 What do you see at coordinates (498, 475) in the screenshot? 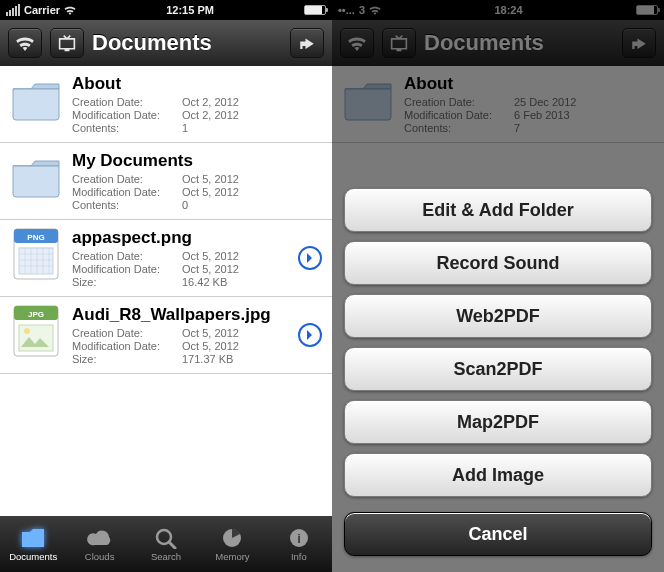
I see `sheet-add-image-button: Add Image` at bounding box center [498, 475].